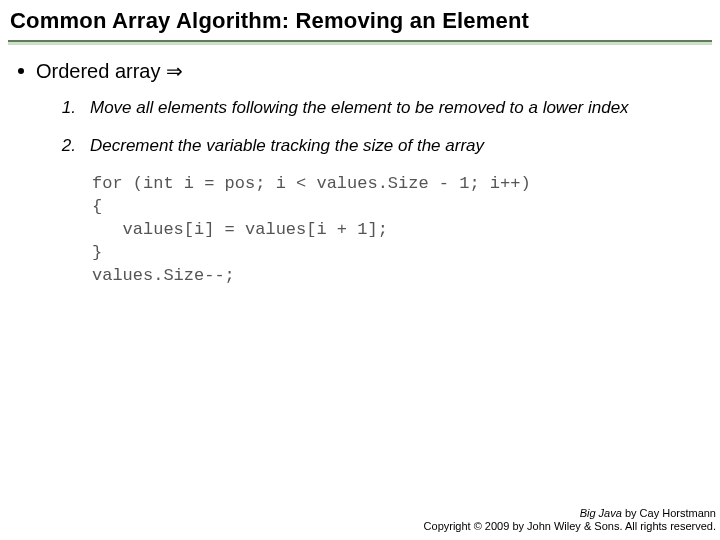 The image size is (720, 540). I want to click on footer-line-1: Big Java by Cay Horstmann, so click(570, 514).